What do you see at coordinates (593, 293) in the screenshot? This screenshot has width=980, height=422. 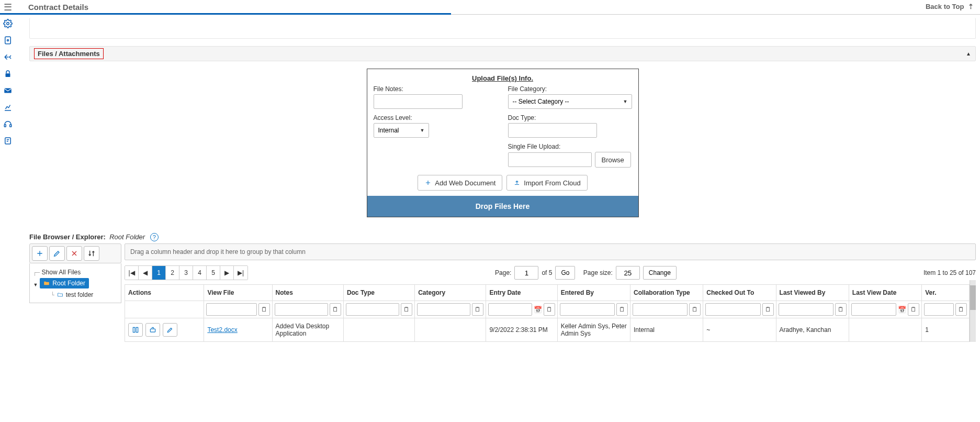 I see `col-entered-by: Entered By` at bounding box center [593, 293].